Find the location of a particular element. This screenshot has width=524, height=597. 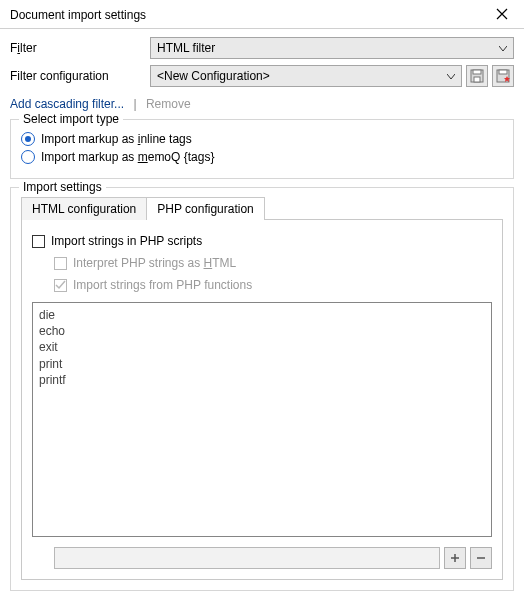

import-php-functions-label: Import strings from PHP functions is located at coordinates (162, 285).